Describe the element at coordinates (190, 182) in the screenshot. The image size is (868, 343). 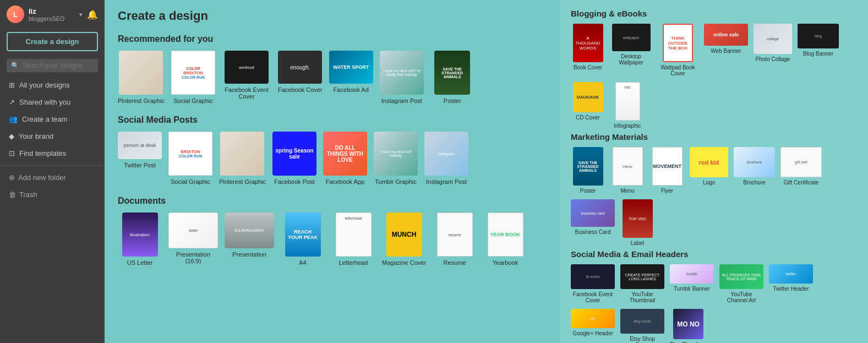
I see `card-label: Social Graphic` at that location.